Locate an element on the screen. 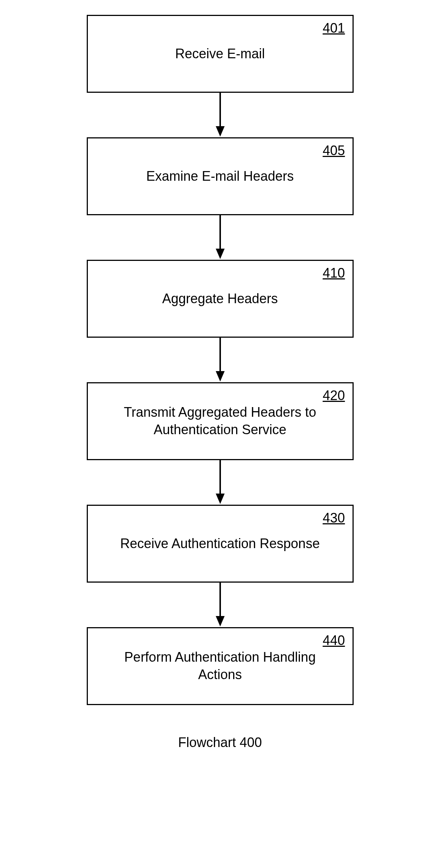 The height and width of the screenshot is (868, 440). step-label: Examine E-mail Headers is located at coordinates (220, 177).